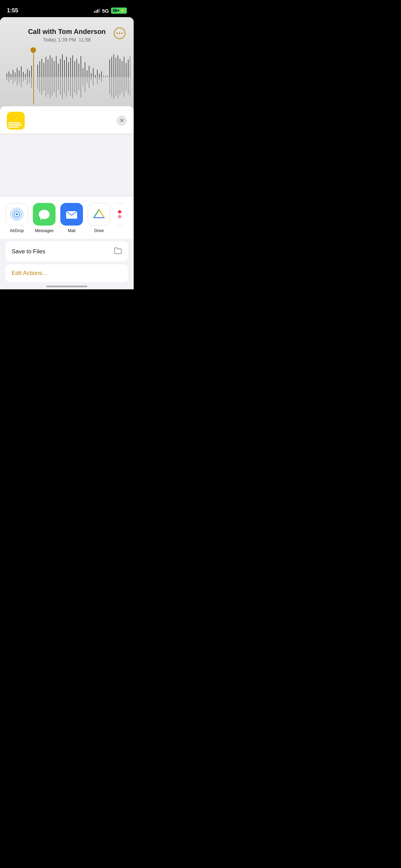 The image size is (401, 868). Describe the element at coordinates (12, 11) in the screenshot. I see `status-time: 1:55` at that location.